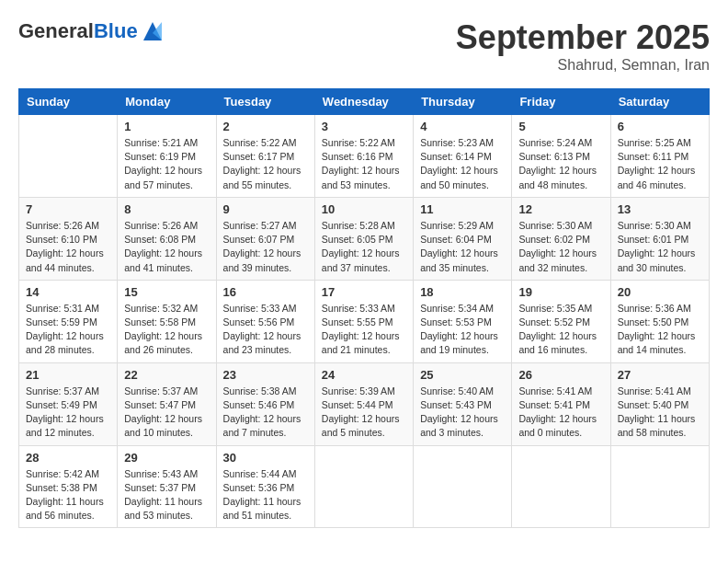 This screenshot has width=728, height=563. I want to click on calendar-week-row: 7Sunrise: 5:26 AM Sunset: 6:10 PM Daylig…, so click(364, 238).